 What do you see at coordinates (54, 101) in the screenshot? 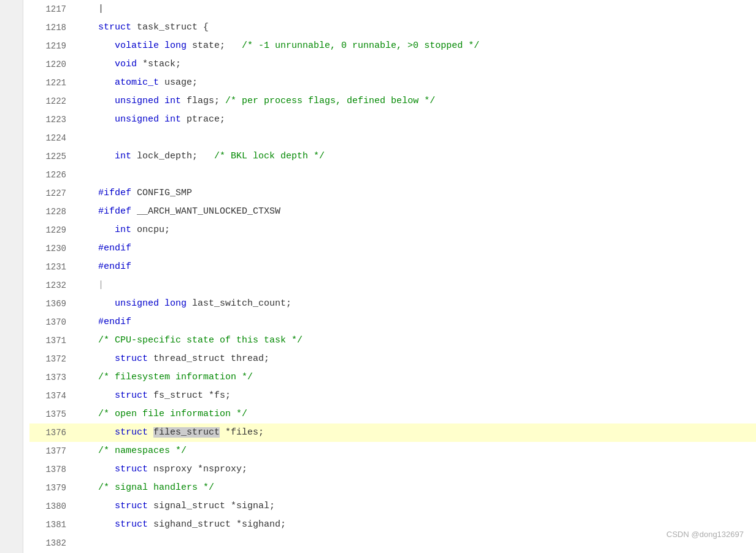
I see `line-number: 1222` at bounding box center [54, 101].